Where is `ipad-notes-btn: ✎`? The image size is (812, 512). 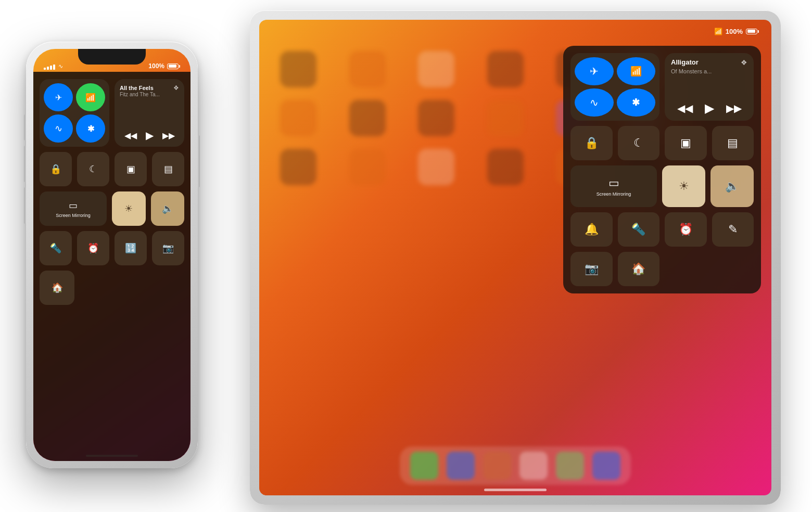 ipad-notes-btn: ✎ is located at coordinates (733, 229).